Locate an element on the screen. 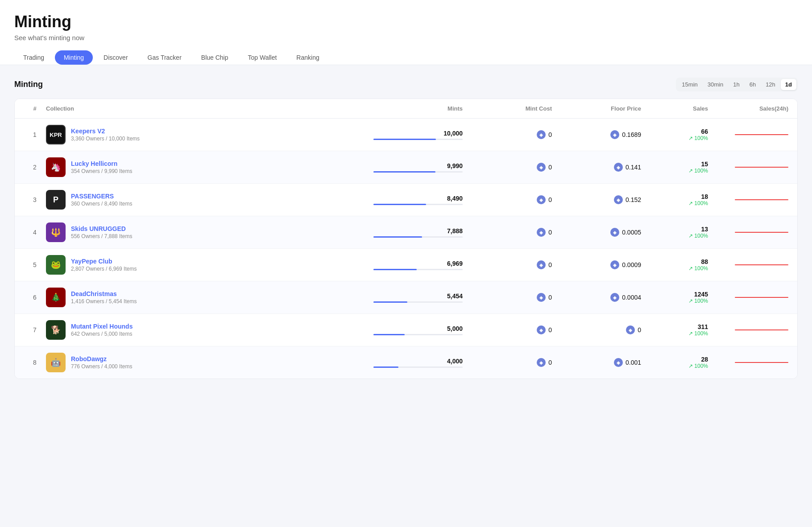 This screenshot has height=527, width=812. eth-icon-cost-6: ◈ is located at coordinates (541, 297).